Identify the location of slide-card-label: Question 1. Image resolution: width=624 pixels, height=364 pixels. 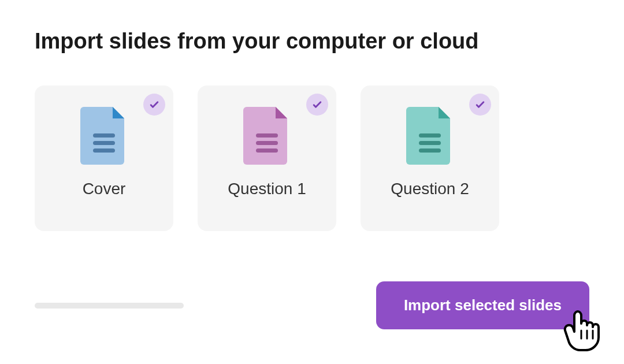
(267, 189).